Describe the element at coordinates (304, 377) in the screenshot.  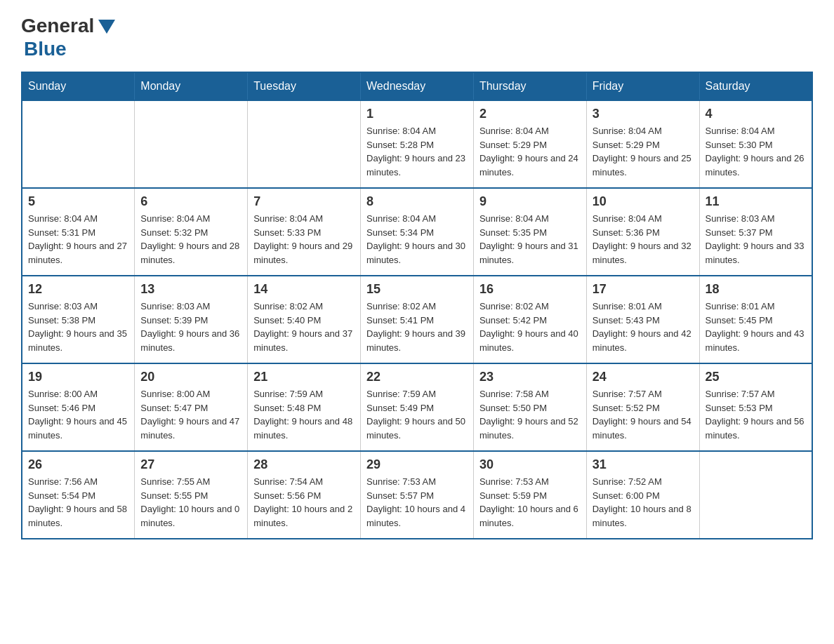
I see `day-number: 21` at that location.